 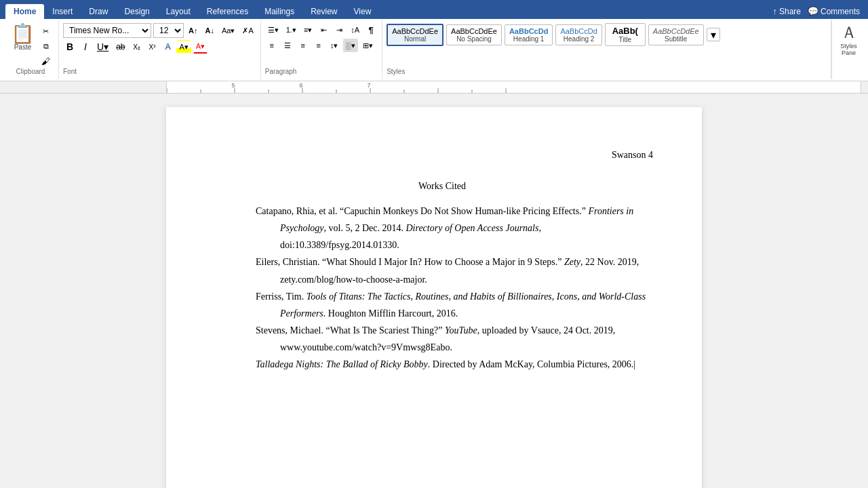 I want to click on align-left-button: ≡, so click(x=272, y=45).